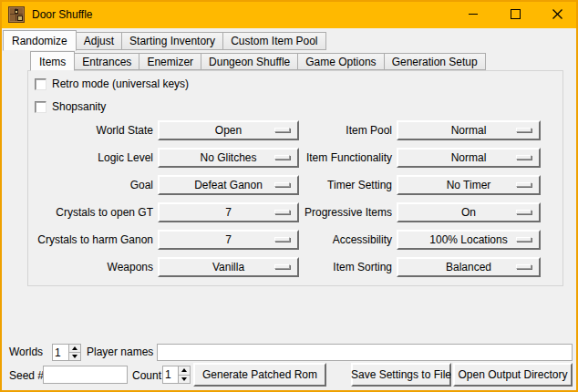  I want to click on retro-mode-checkbox, so click(40, 84).